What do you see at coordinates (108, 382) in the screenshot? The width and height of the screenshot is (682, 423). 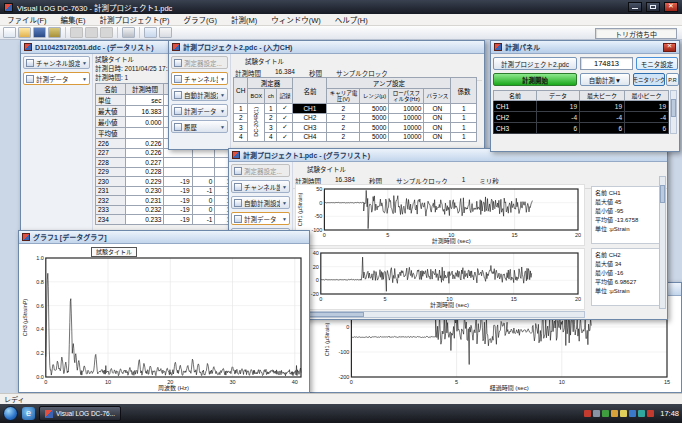 I see `svg-text: 10` at bounding box center [108, 382].